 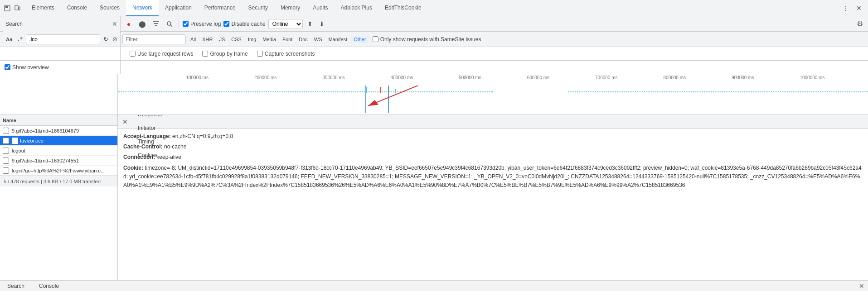 I want to click on group-frame-option: Group by frame, so click(x=225, y=54).